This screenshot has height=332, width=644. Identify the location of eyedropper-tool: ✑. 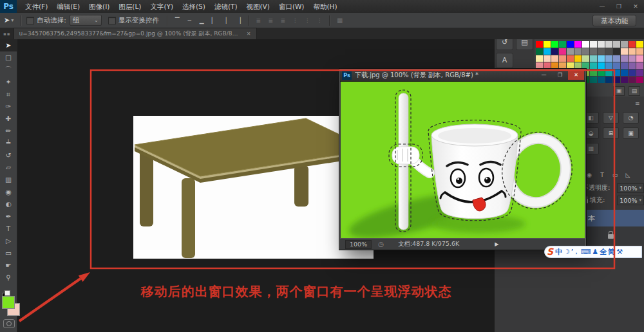
(8, 107).